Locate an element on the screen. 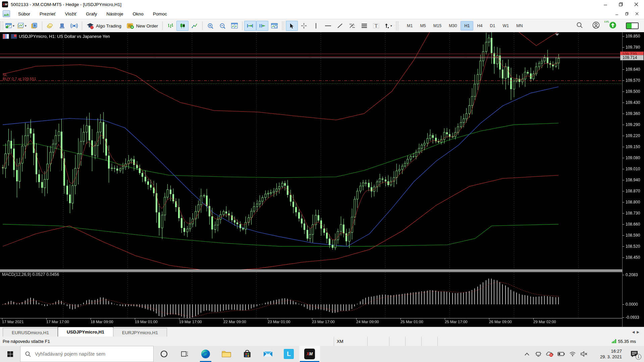 Image resolution: width=644 pixels, height=362 pixels. bar-chart-type-button is located at coordinates (170, 26).